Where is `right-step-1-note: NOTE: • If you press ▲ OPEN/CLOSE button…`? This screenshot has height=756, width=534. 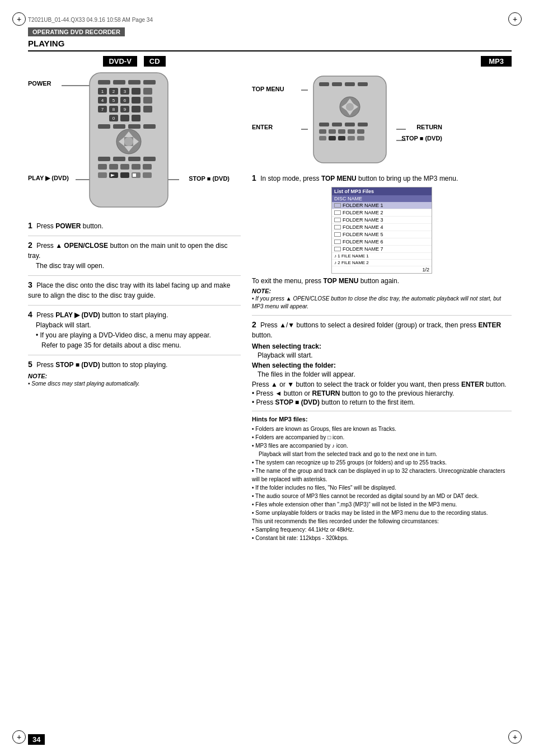 right-step-1-note: NOTE: • If you press ▲ OPEN/CLOSE button… is located at coordinates (382, 299).